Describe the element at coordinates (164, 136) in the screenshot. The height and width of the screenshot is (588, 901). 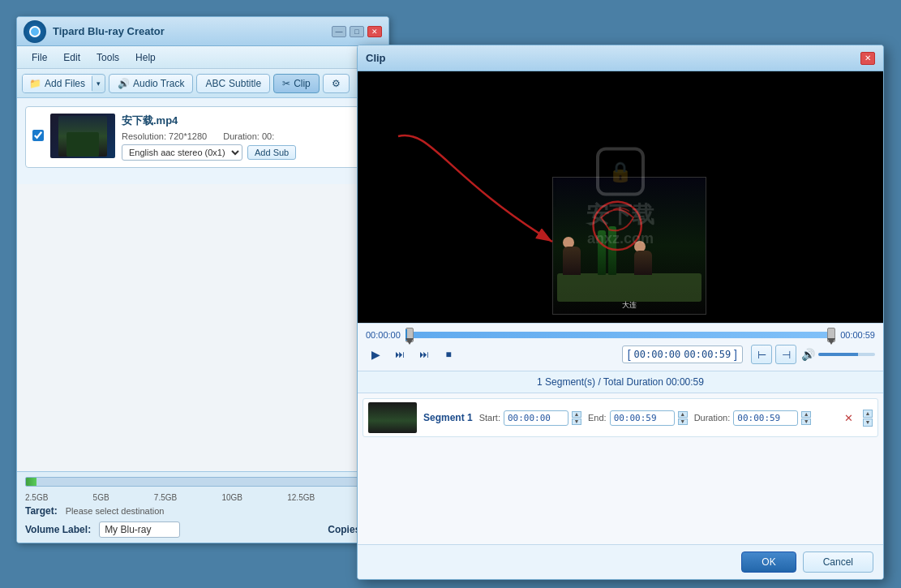
I see `resolution-label: Resolution: 720*1280` at that location.